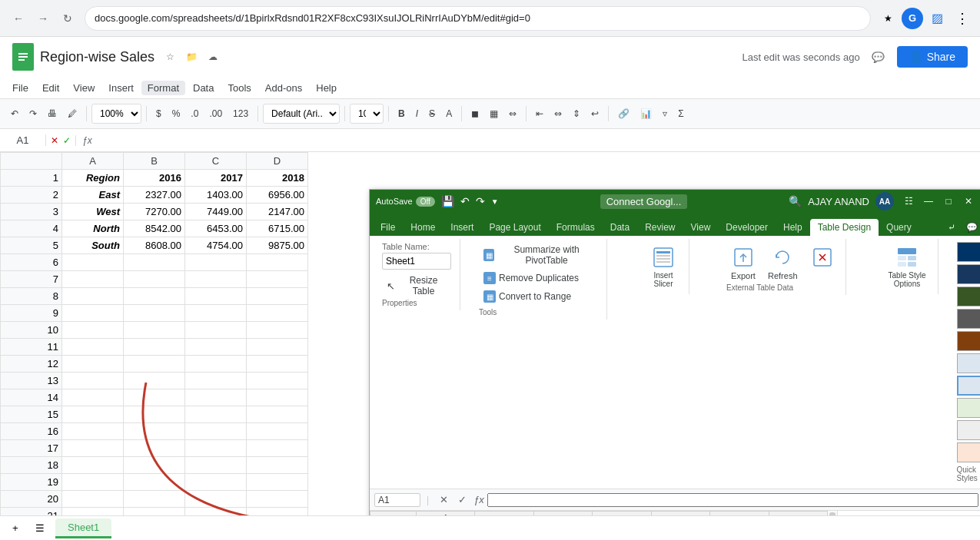 Image resolution: width=980 pixels, height=540 pixels. I want to click on align-center-button: ⇔, so click(558, 114).